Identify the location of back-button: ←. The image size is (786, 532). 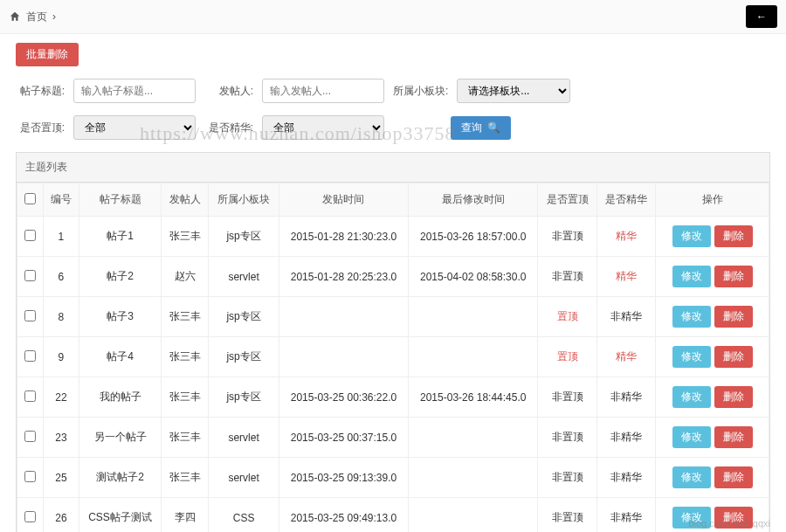
(762, 17).